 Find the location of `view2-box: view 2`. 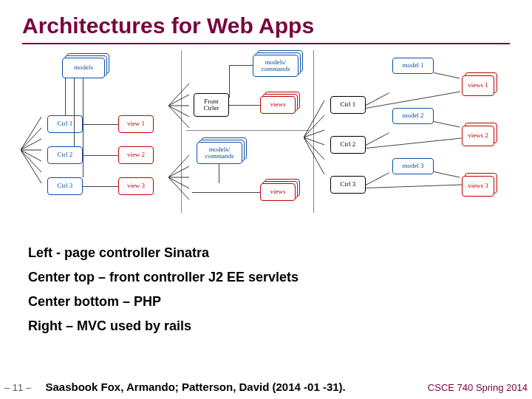

view2-box: view 2 is located at coordinates (136, 155).